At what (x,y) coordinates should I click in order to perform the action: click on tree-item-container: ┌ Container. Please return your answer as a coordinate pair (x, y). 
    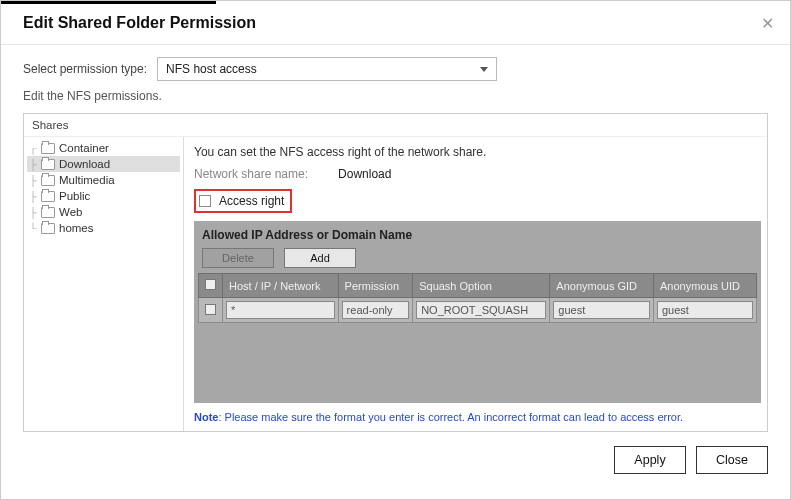
    Looking at the image, I should click on (104, 148).